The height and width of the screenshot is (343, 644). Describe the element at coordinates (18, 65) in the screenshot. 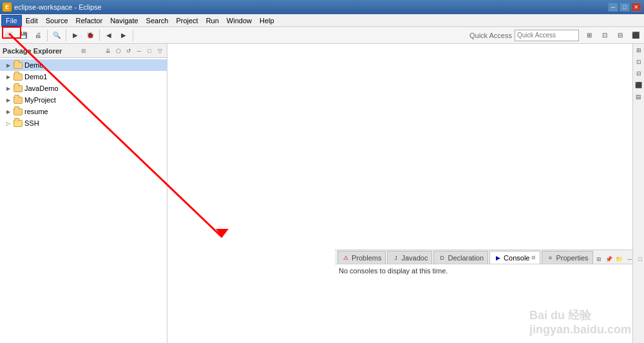

I see `folder-icon-demo` at that location.